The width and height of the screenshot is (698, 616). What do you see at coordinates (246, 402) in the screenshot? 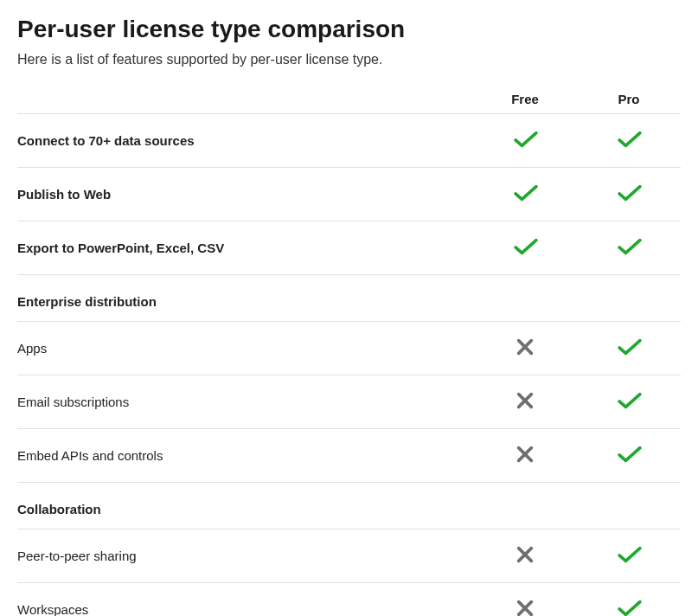
I see `feature-label: Email subscriptions` at bounding box center [246, 402].